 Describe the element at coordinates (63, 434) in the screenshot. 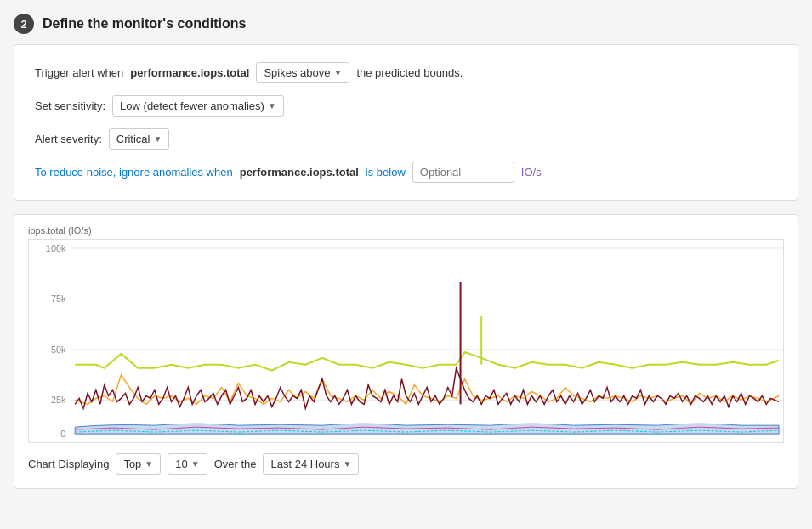

I see `svg-text: 0` at that location.